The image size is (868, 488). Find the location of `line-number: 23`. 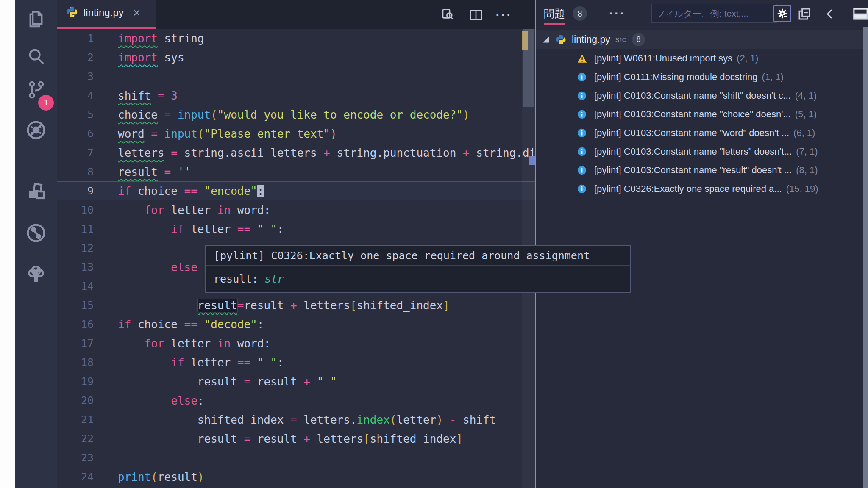

line-number: 23 is located at coordinates (78, 458).